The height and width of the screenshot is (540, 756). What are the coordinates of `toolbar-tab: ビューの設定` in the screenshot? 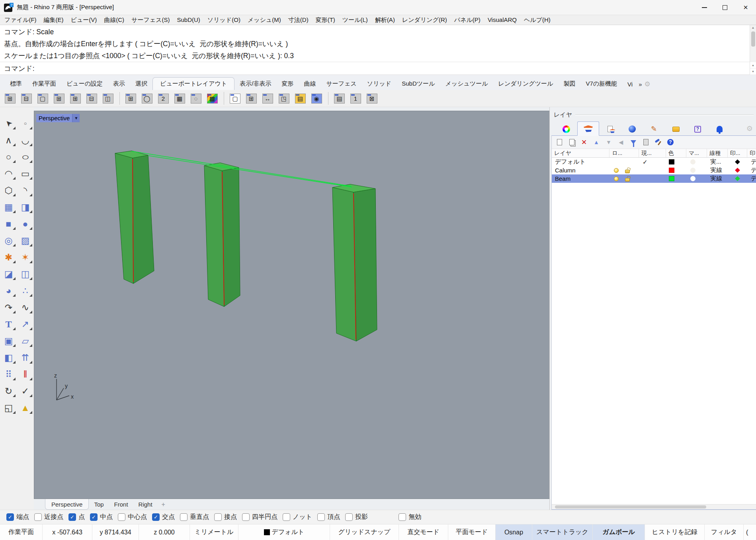 It's located at (84, 84).